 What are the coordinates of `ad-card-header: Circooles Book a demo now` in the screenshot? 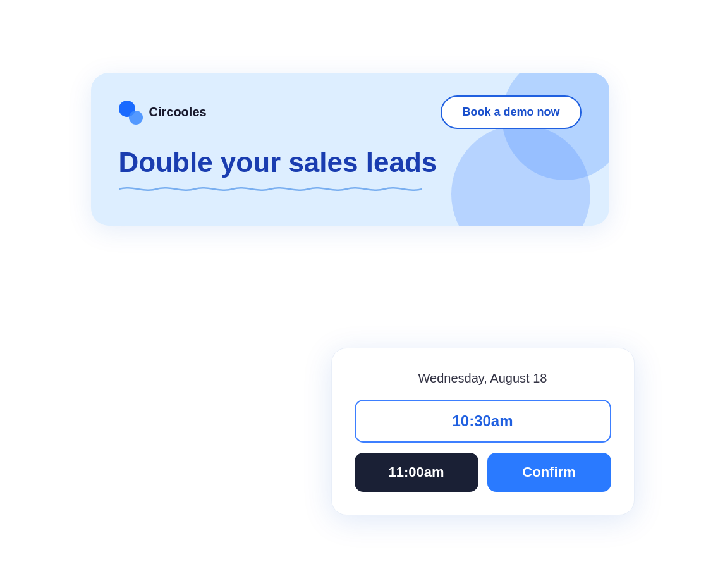 It's located at (350, 113).